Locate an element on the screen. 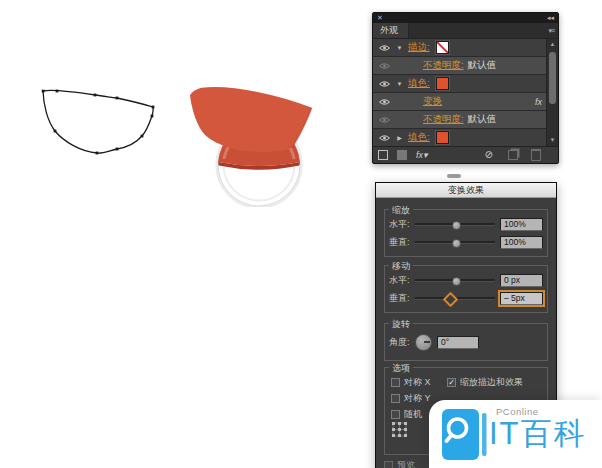  checkbox-reflect-x: 对称 X is located at coordinates (411, 382).